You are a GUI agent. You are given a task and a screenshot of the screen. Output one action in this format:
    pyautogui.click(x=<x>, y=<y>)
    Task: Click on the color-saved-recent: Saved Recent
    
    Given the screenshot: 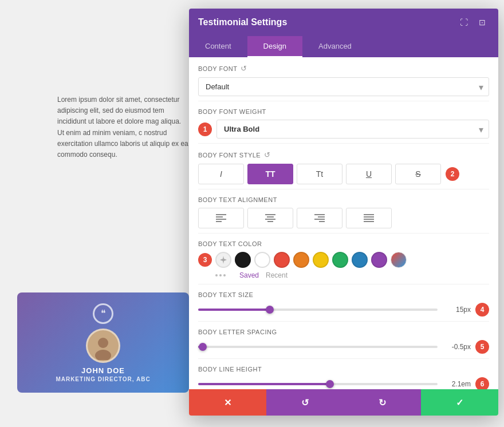 What is the action you would take?
    pyautogui.click(x=263, y=275)
    